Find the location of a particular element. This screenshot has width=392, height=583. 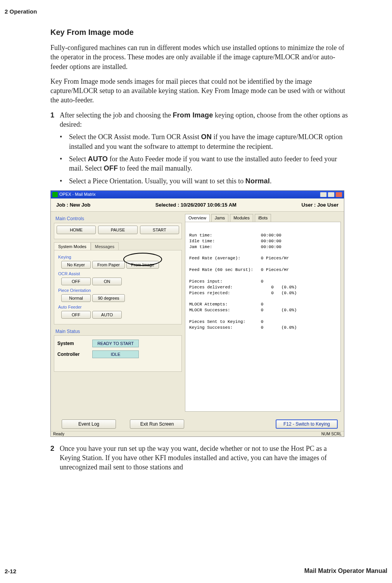

opt-from-image: From Image is located at coordinates (143, 265).